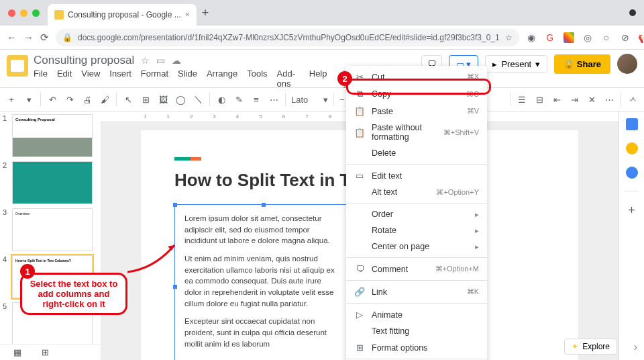 The width and height of the screenshot is (644, 360). Describe the element at coordinates (517, 64) in the screenshot. I see `present-button: ▸ Present ▾` at that location.